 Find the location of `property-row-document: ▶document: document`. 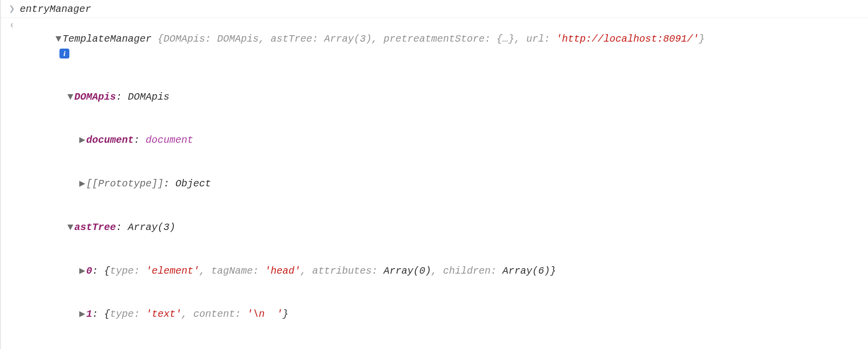

property-row-document: ▶document: document is located at coordinates (434, 141).